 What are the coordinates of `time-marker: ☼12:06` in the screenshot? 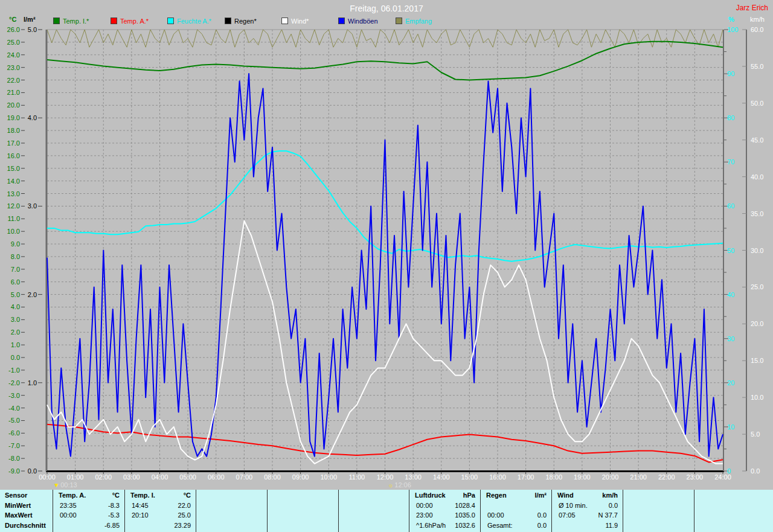 It's located at (400, 485).